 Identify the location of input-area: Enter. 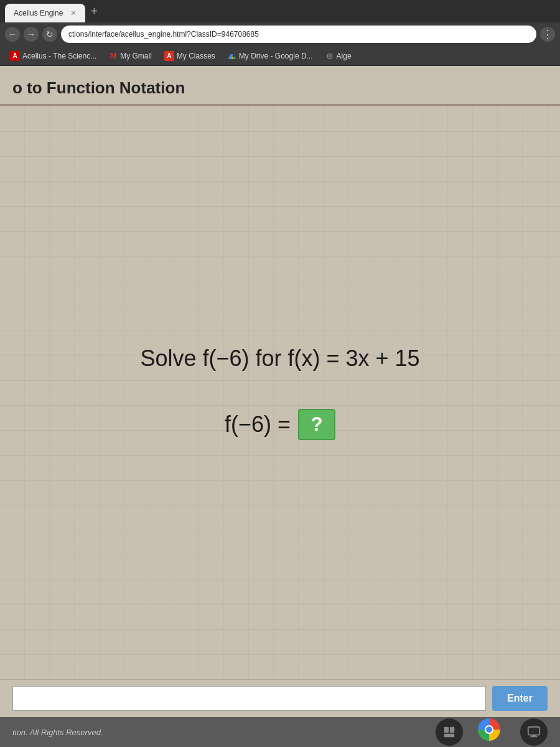
(280, 698).